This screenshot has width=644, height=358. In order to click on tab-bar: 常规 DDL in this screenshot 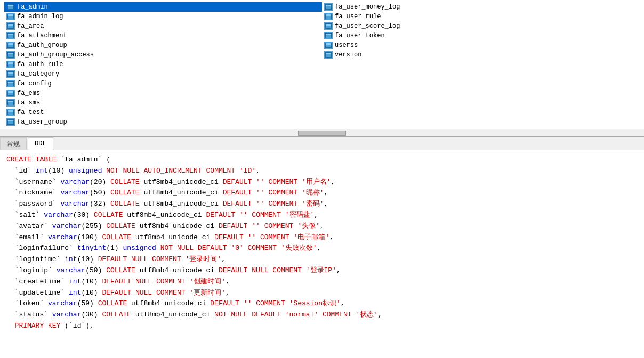, I will do `click(322, 144)`.